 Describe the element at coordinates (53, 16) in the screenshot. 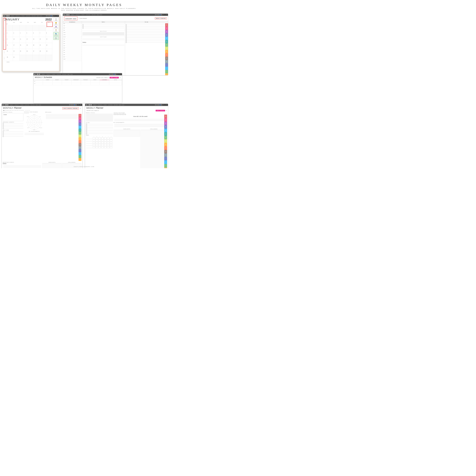

I see `nav-btn-5: 5` at that location.